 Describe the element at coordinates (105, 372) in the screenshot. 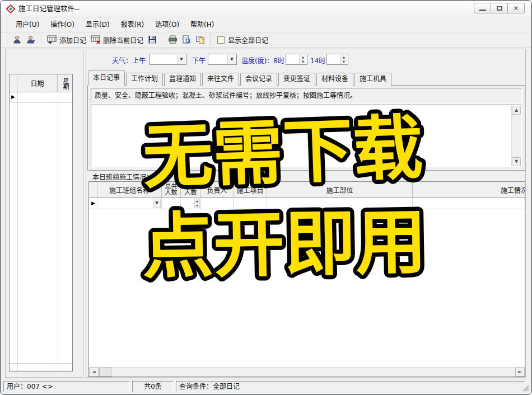

I see `scrollbar-thumb` at that location.